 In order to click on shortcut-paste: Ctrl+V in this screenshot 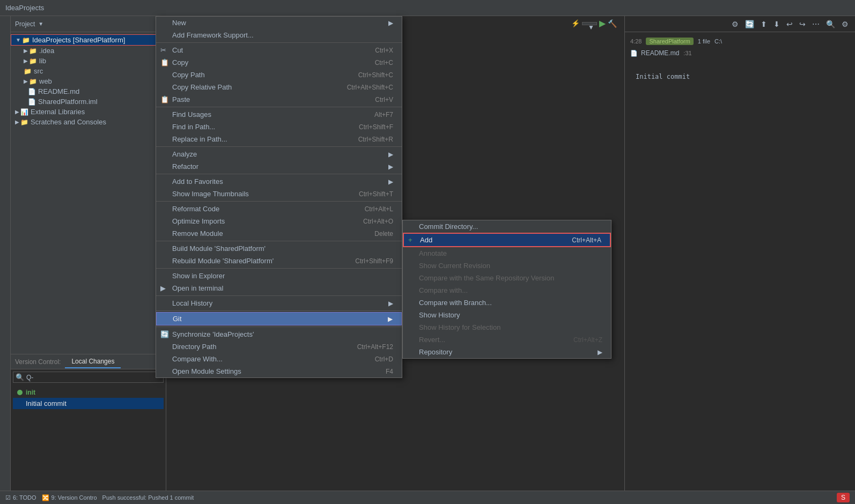, I will do `click(384, 100)`.